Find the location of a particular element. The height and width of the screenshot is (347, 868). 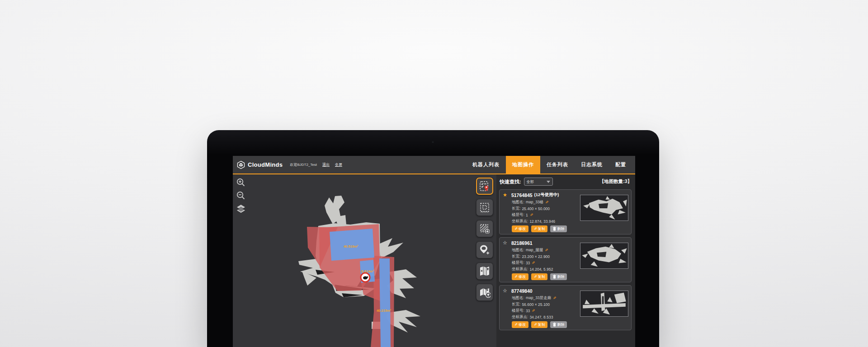

robot-position-marker is located at coordinates (365, 277).